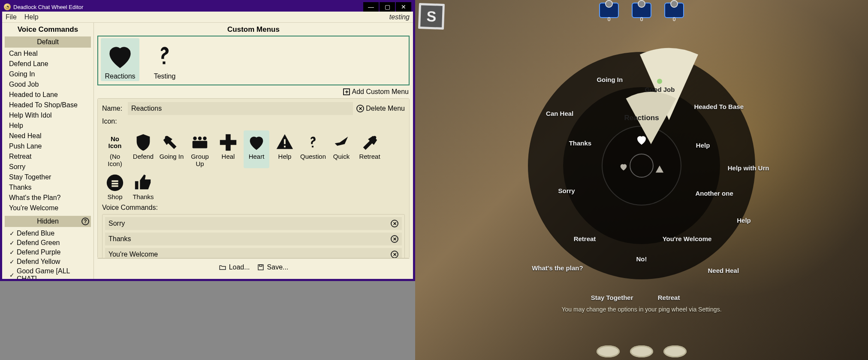 Image resolution: width=868 pixels, height=360 pixels. Describe the element at coordinates (585, 239) in the screenshot. I see `wheel-label-retreat-mid: Retreat` at that location.